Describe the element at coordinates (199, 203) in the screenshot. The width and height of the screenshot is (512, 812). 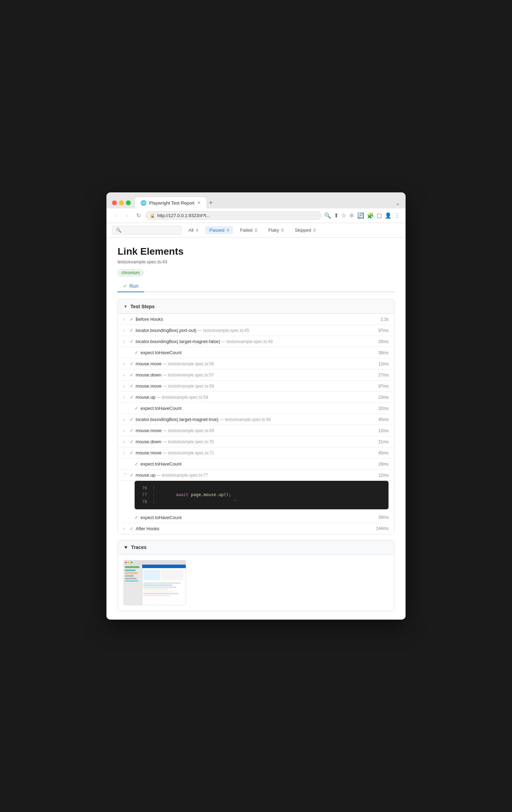
I see `tab-close-icon: ✕` at that location.